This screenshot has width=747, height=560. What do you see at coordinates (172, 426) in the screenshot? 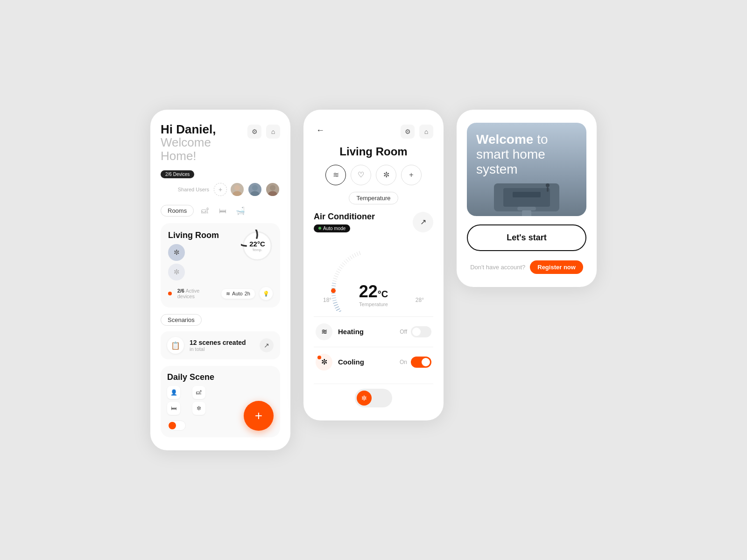
I see `toggle-dot` at bounding box center [172, 426].